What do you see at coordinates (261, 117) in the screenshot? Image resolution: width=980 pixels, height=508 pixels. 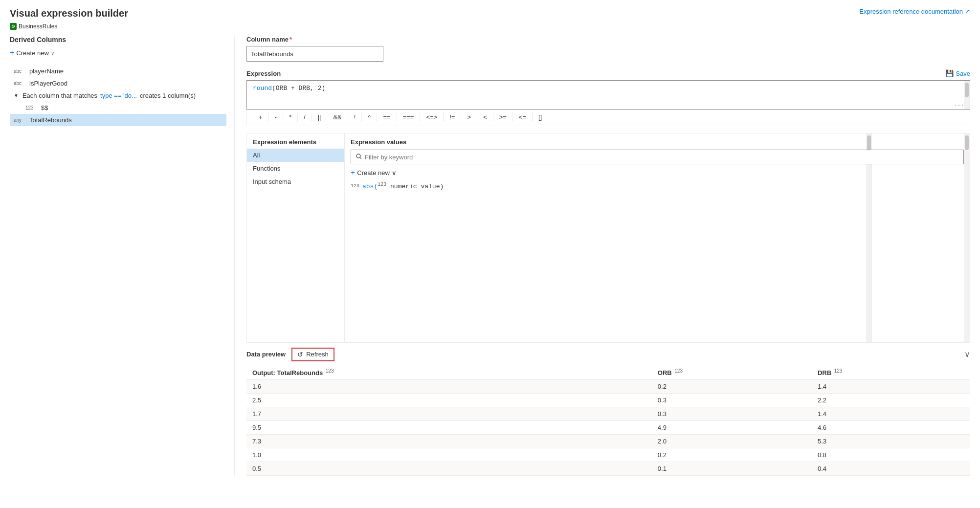 I see `op-plus: +` at bounding box center [261, 117].